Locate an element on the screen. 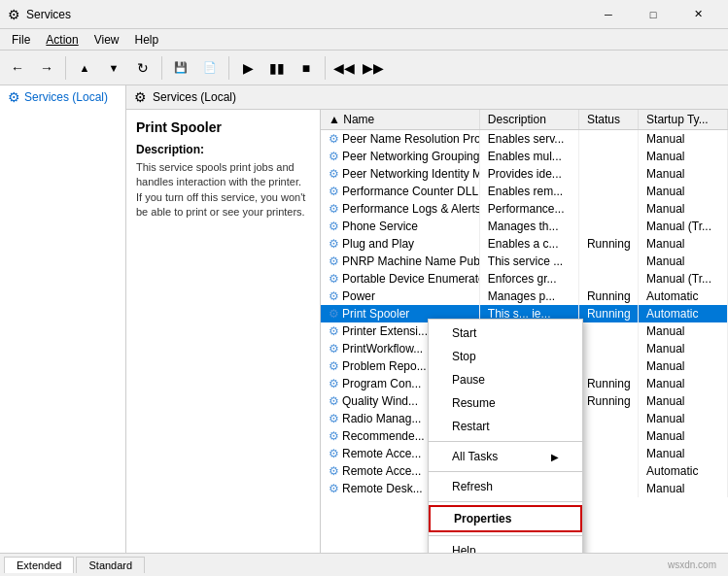 The image size is (728, 576). toolbar-sep4 is located at coordinates (325, 68).